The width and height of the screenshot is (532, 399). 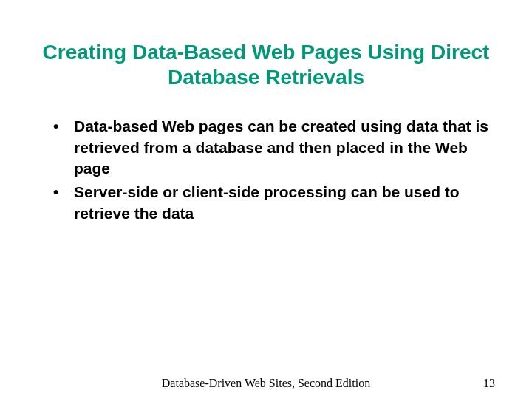 I want to click on list-item: Data-based Web pages can be created usin…, so click(x=275, y=148).